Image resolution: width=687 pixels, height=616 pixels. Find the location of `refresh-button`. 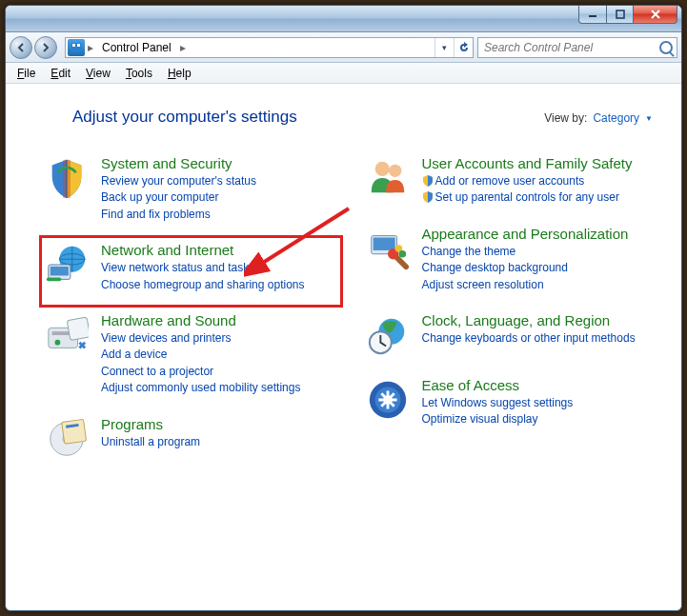

refresh-button is located at coordinates (463, 48).